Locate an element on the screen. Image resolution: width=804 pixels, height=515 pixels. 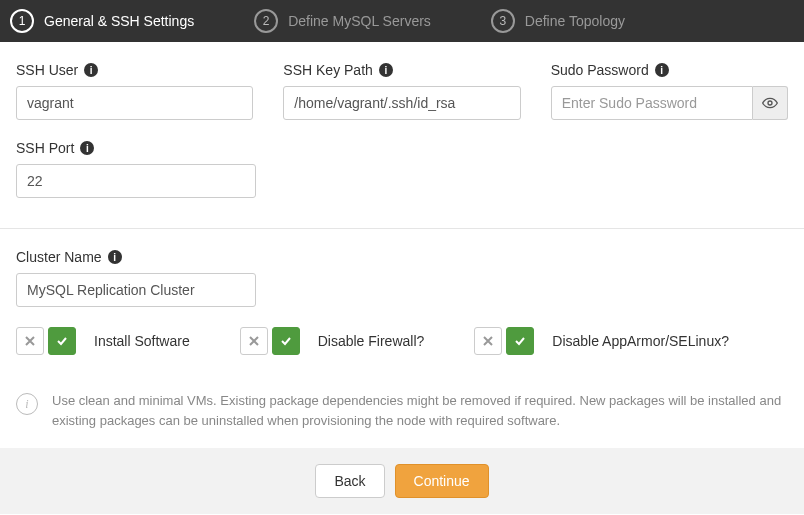
wizard-step-bar: 1 General & SSH Settings 2 Define MySQL … is located at coordinates (402, 21).